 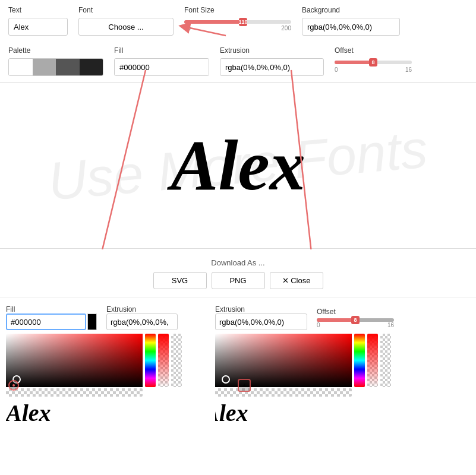 I want to click on right-extrusion-group: Extrusion, so click(x=261, y=318).